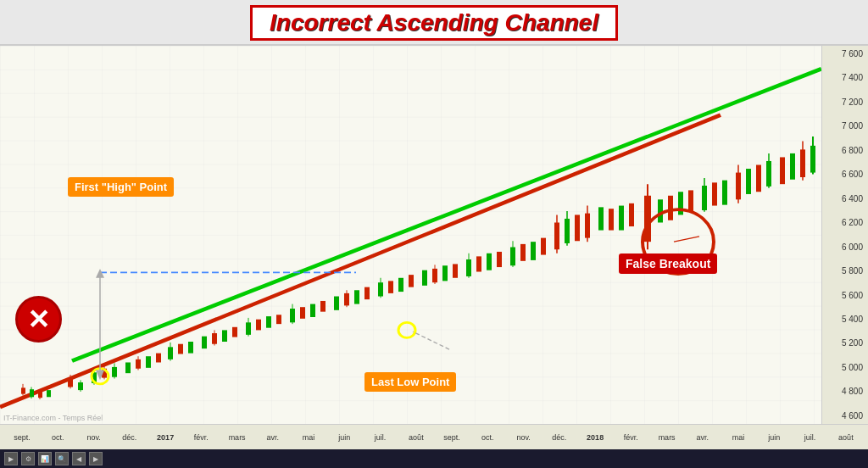 The width and height of the screenshot is (868, 468). What do you see at coordinates (738, 437) in the screenshot?
I see `time-label-mai2: mai` at bounding box center [738, 437].